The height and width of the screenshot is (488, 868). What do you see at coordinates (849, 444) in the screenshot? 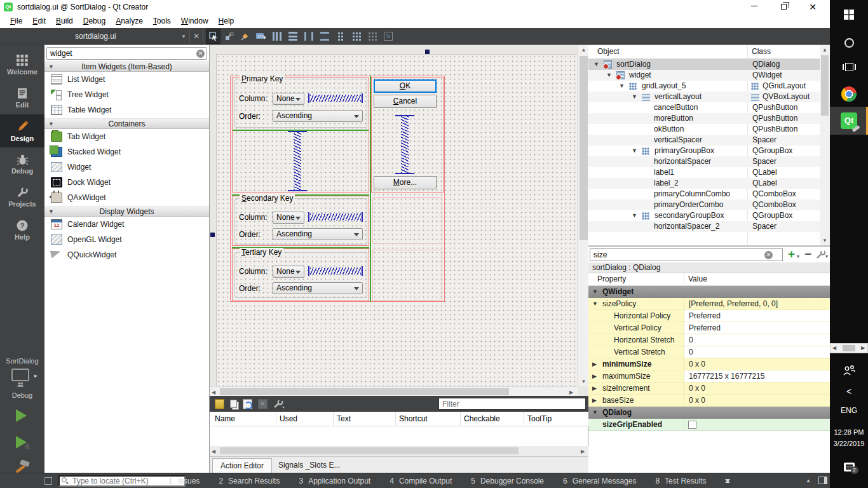
I see `clock-date: 3/22/2019` at bounding box center [849, 444].